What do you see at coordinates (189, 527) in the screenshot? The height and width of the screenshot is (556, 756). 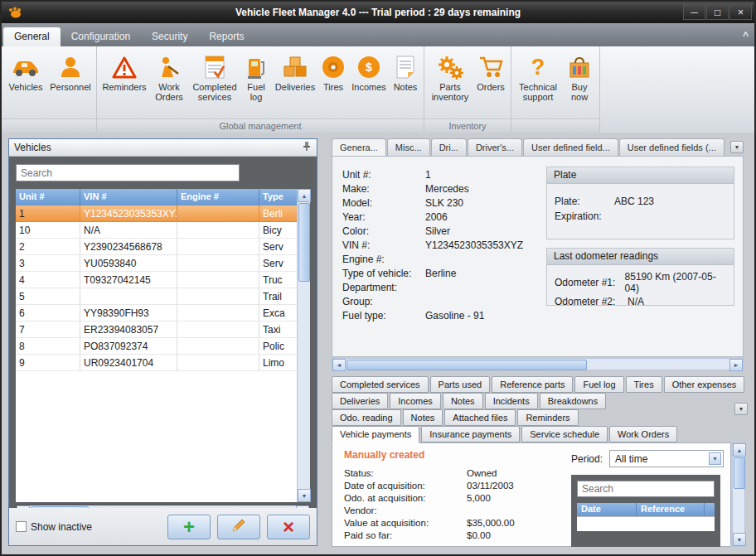 I see `add-vehicle-button: +` at bounding box center [189, 527].